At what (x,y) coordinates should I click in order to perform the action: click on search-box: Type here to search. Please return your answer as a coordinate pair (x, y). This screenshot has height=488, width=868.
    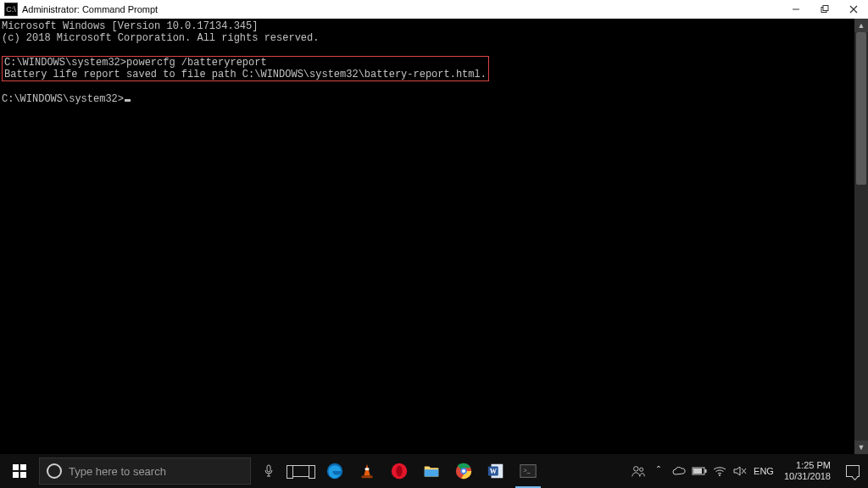
    Looking at the image, I should click on (145, 471).